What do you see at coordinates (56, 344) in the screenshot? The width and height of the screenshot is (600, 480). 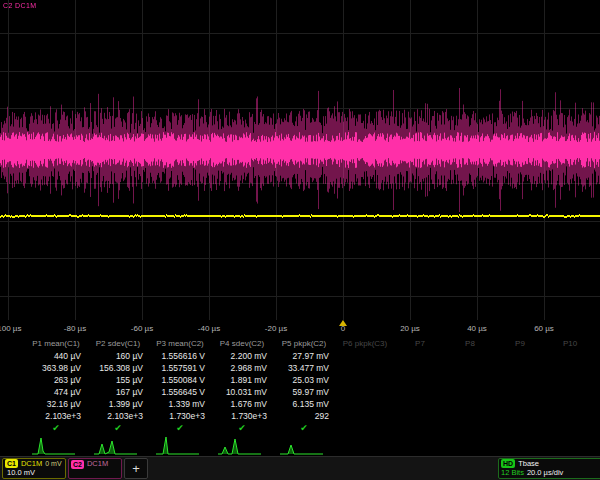 I see `measurement-header: P1 mean(C1)` at bounding box center [56, 344].